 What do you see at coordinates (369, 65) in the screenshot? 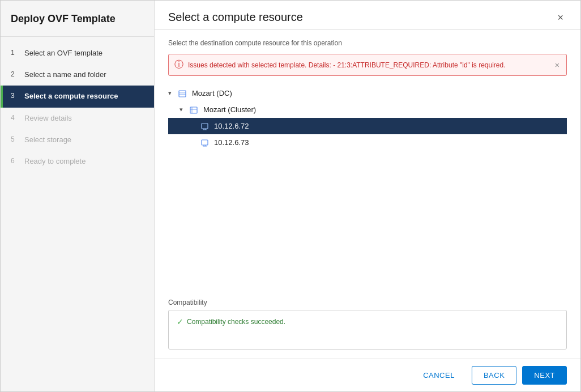
I see `warning-text: Issues detected with selected template. …` at bounding box center [369, 65].